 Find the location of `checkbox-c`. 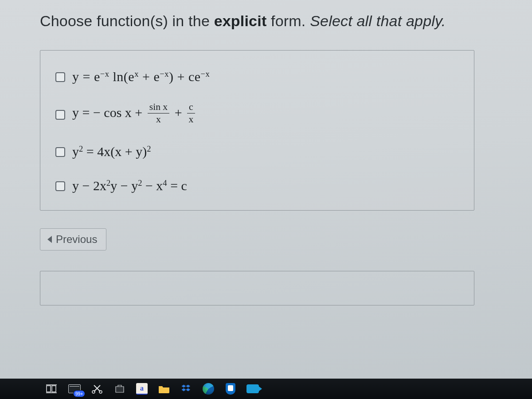

checkbox-c is located at coordinates (60, 152).